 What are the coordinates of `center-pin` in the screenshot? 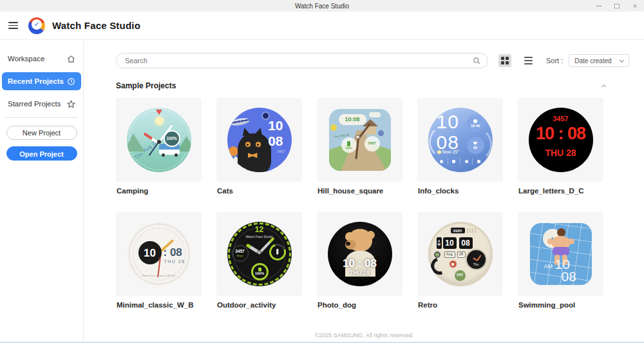 It's located at (358, 137).